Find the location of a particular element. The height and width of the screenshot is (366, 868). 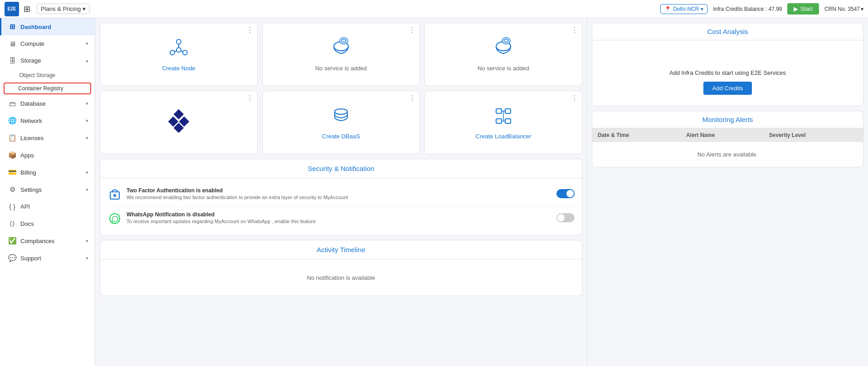

security-item-2fa: Two Factor Authentication is enabled We … is located at coordinates (341, 195).